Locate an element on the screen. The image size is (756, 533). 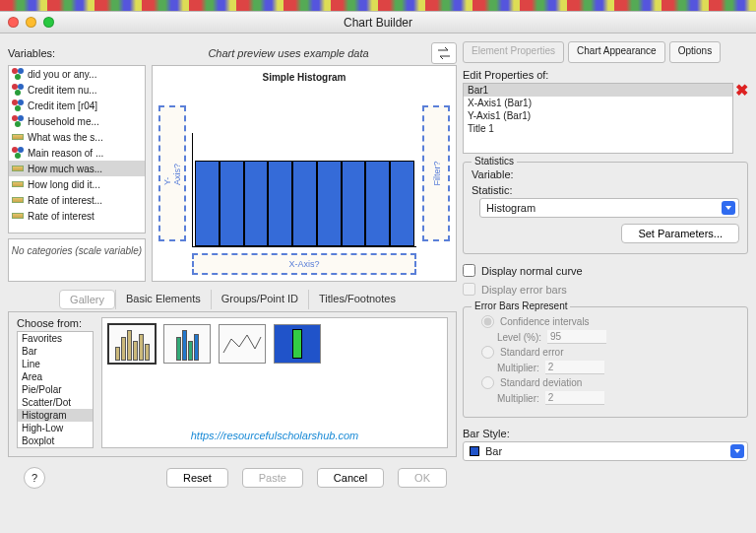
bar-style-label: Bar Style: is located at coordinates (605, 433).